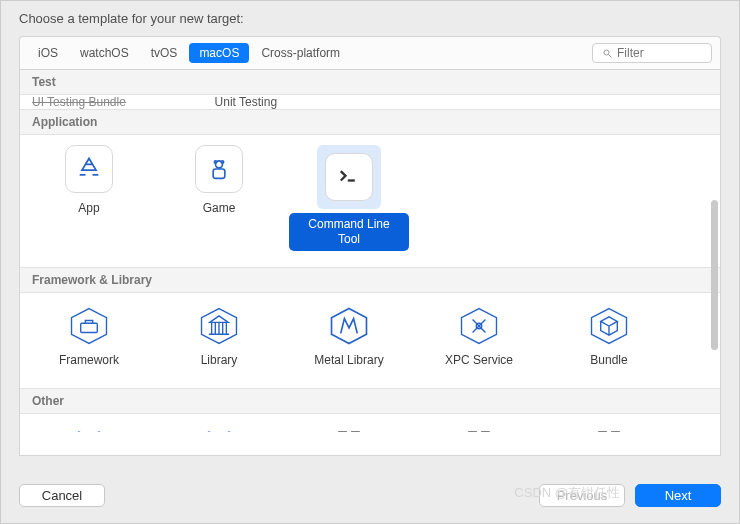 The height and width of the screenshot is (524, 740). What do you see at coordinates (714, 275) in the screenshot?
I see `scrollbar` at bounding box center [714, 275].